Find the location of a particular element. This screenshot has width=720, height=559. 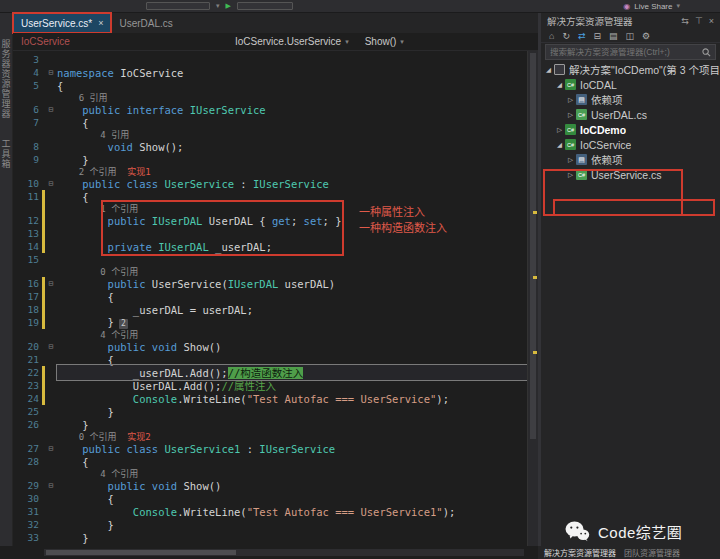

code-line: 32 } is located at coordinates (270, 524).